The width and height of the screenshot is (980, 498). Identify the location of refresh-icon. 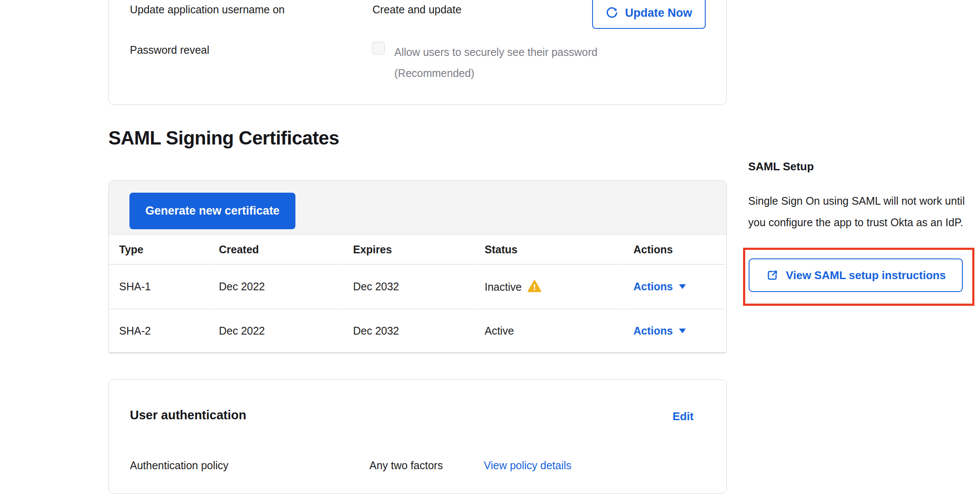
(612, 13).